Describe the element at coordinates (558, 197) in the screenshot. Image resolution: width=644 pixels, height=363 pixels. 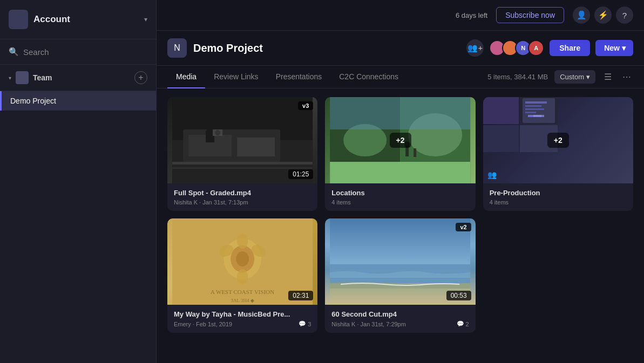
I see `media-info-pre-production: Pre-Production 4 items` at that location.